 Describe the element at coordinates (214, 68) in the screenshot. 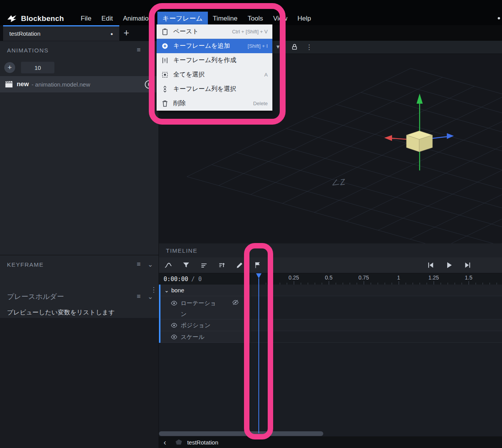

I see `keyframe-context-menu: ペースト Ctrl + [Shift] + V キーフレームを追加 [Shift…` at that location.